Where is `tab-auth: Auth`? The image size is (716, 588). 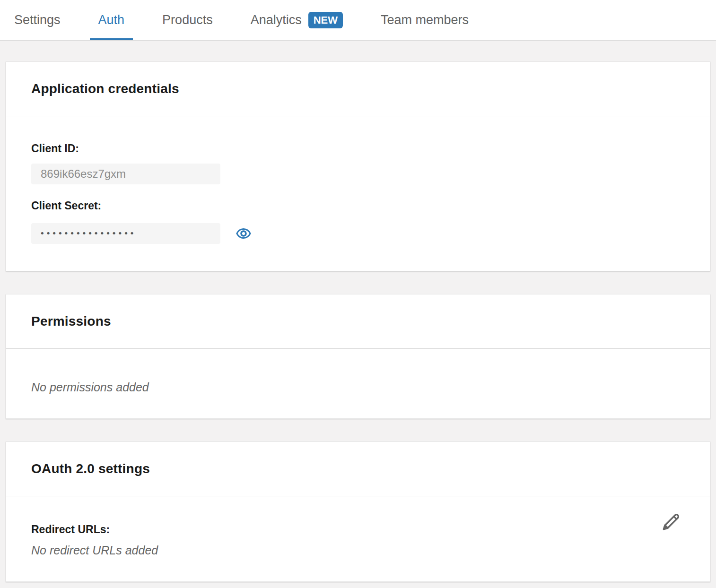 tab-auth: Auth is located at coordinates (112, 20).